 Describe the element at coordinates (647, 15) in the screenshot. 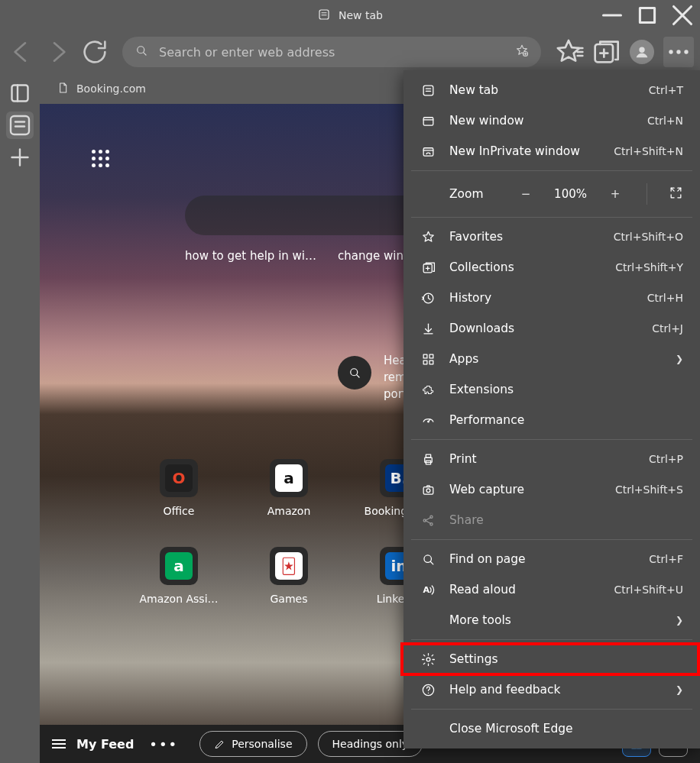

I see `maximize-button` at that location.